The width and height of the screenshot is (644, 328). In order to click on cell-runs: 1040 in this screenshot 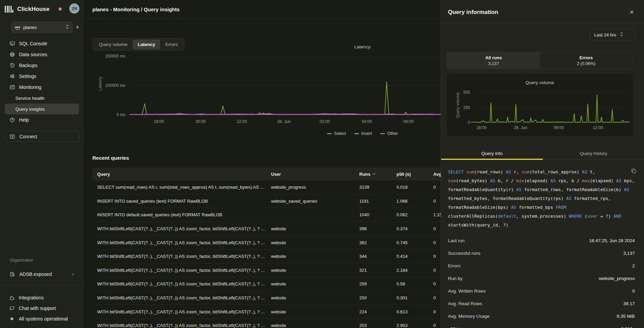, I will do `click(376, 215)`.